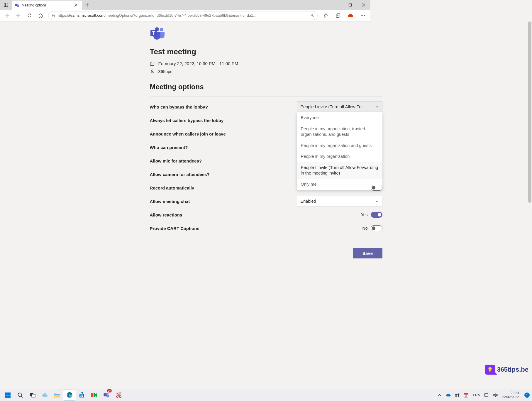  I want to click on option-label: Who can present?, so click(169, 147).